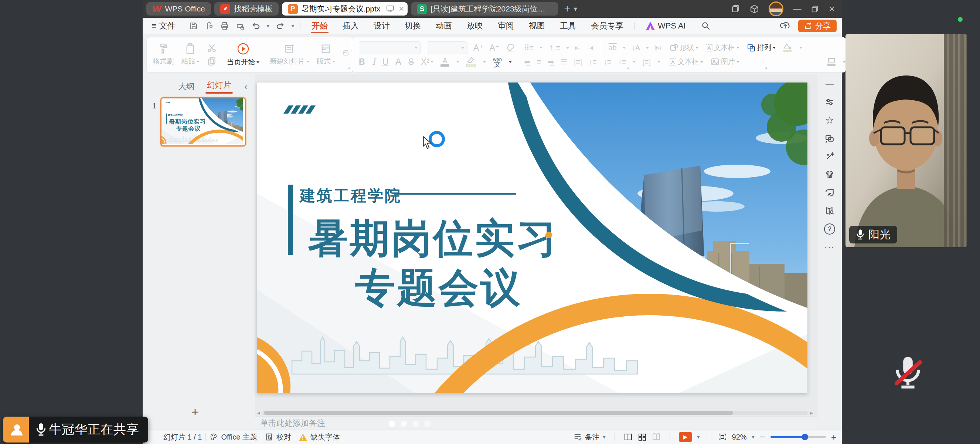 The image size is (980, 444). I want to click on missing-fonts-warning: ! 缺失字体, so click(320, 437).